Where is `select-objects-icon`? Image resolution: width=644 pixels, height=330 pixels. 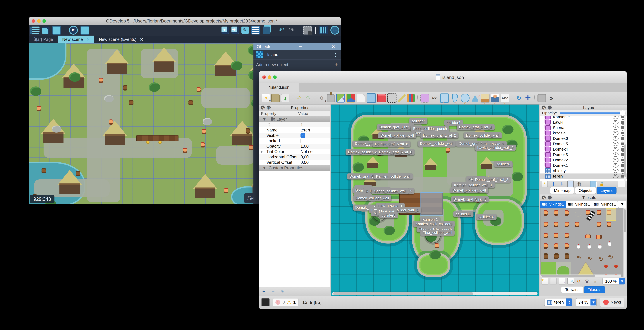
select-objects-icon is located at coordinates (425, 98).